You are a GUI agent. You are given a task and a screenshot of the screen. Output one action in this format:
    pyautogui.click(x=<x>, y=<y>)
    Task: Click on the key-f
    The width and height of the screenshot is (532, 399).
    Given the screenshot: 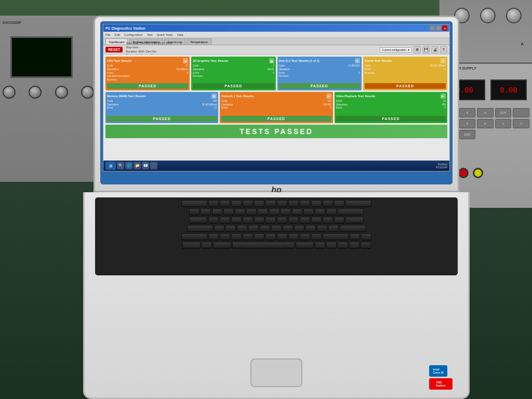 What is the action you would take?
    pyautogui.click(x=254, y=229)
    